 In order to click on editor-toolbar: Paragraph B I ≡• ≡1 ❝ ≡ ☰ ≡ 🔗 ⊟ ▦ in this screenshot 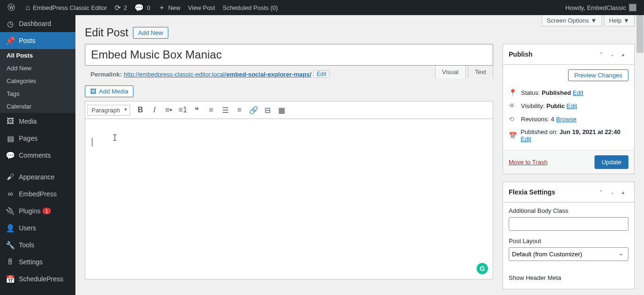, I will do `click(289, 110)`.